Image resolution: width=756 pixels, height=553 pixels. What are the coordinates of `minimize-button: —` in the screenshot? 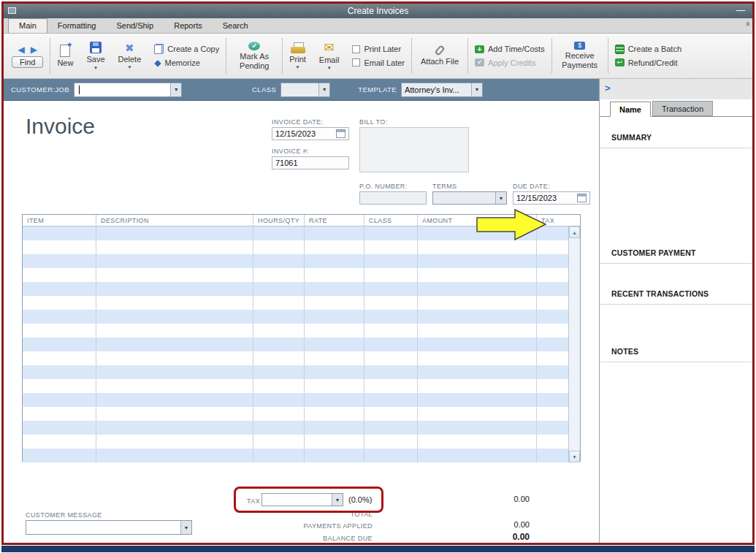 It's located at (741, 10).